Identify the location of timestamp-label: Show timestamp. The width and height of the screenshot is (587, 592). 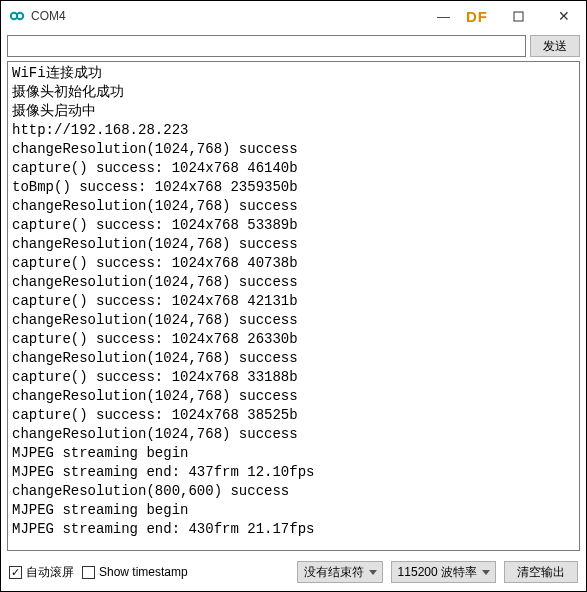
(144, 572).